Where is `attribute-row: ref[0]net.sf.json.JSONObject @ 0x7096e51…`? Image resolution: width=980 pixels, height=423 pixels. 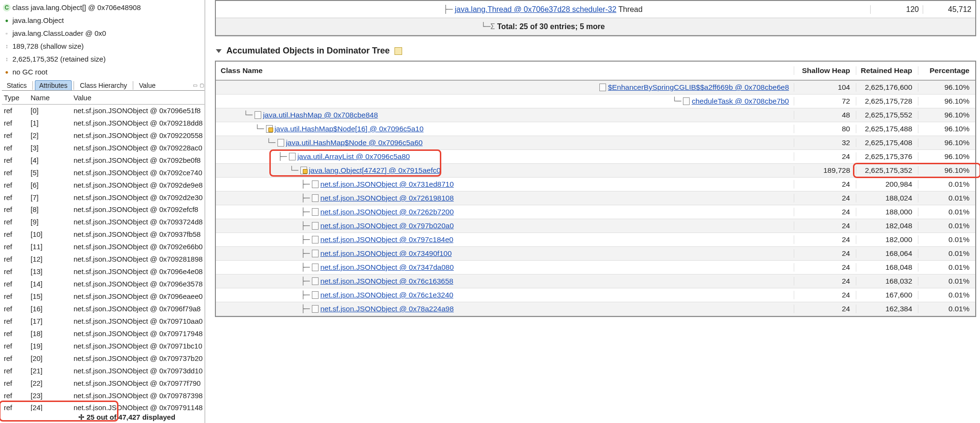
attribute-row: ref[0]net.sf.json.JSONObject @ 0x7096e51… is located at coordinates (103, 111).